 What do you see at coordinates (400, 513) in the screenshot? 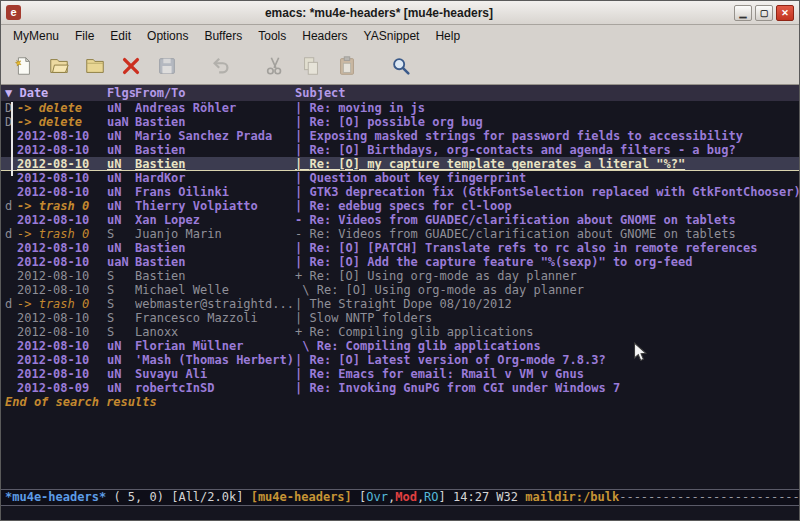
I see `minibuffer` at bounding box center [400, 513].